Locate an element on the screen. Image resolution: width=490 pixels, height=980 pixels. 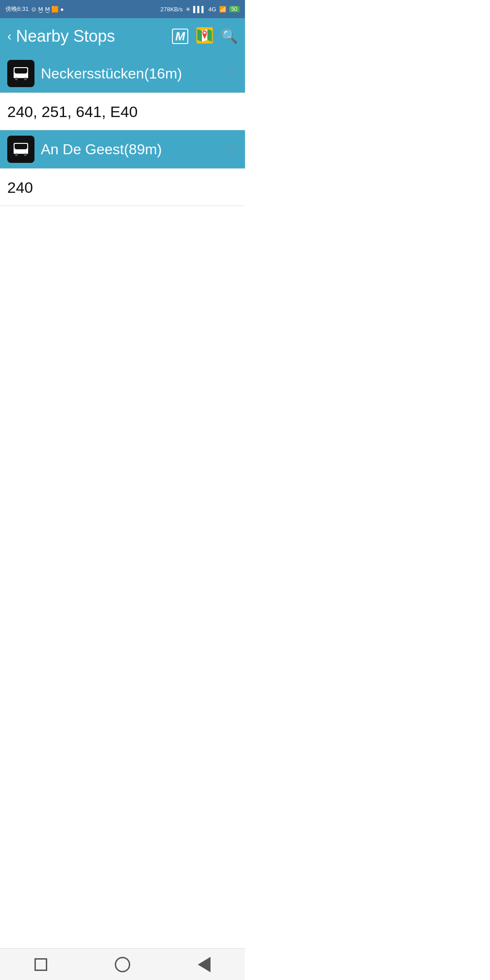
app-bar-actions: M 🔍 is located at coordinates (205, 36).